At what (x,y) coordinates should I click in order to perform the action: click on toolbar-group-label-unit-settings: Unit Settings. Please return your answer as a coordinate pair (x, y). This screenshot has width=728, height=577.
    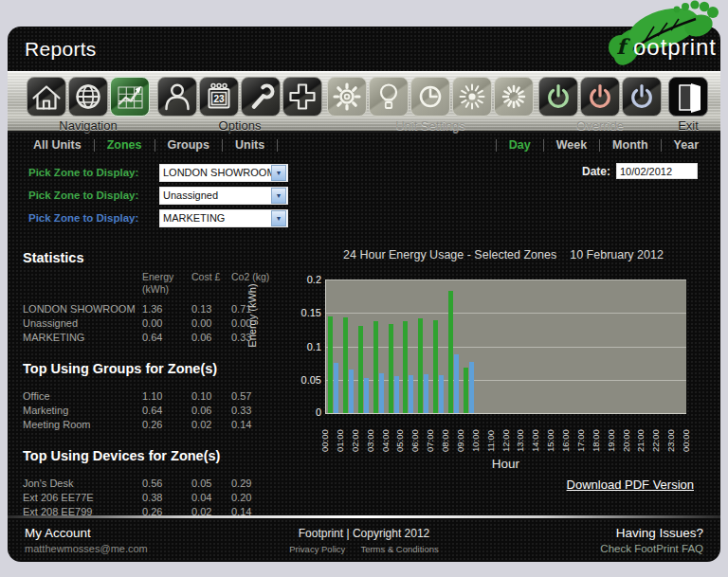
    Looking at the image, I should click on (430, 125).